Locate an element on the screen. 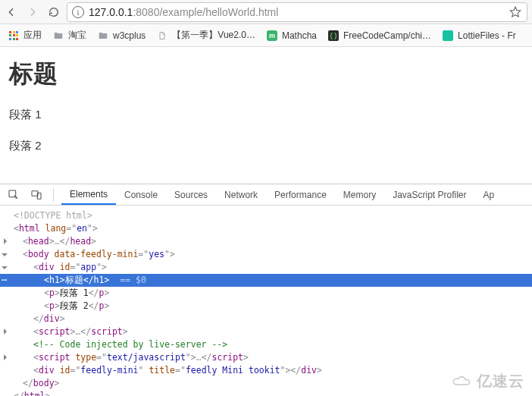 The image size is (532, 396). tab-console: Console is located at coordinates (141, 194).